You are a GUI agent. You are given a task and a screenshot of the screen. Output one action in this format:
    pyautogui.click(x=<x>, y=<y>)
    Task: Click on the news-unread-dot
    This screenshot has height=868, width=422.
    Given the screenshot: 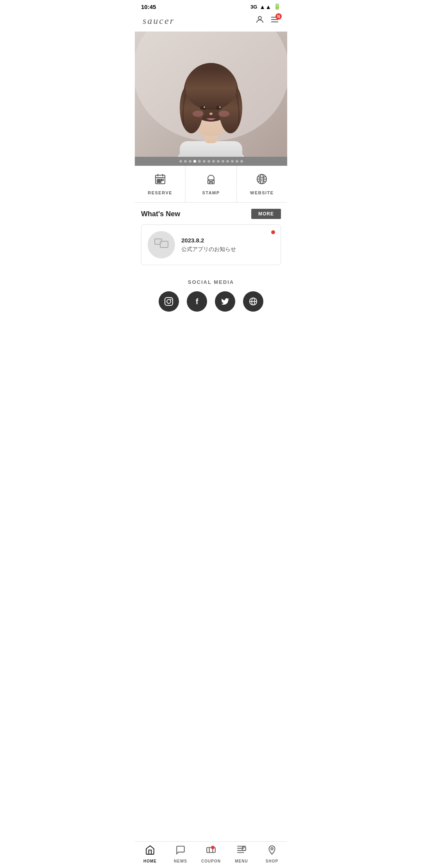 What is the action you would take?
    pyautogui.click(x=273, y=232)
    